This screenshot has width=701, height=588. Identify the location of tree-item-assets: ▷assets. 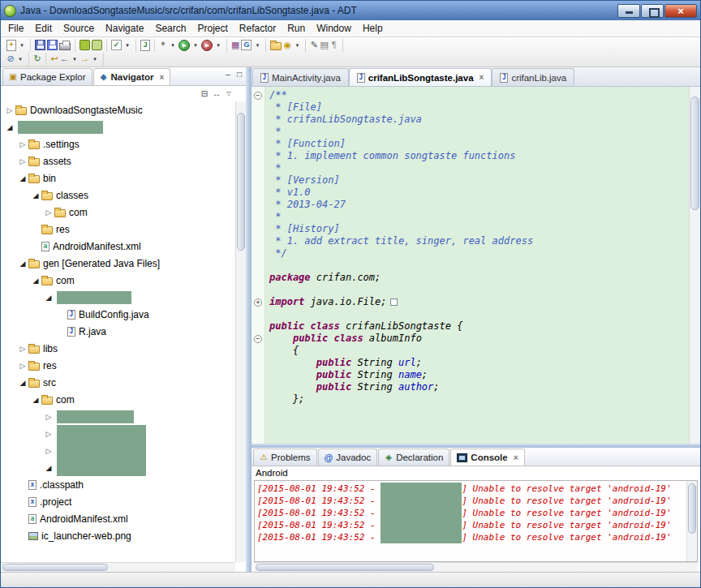
(118, 161).